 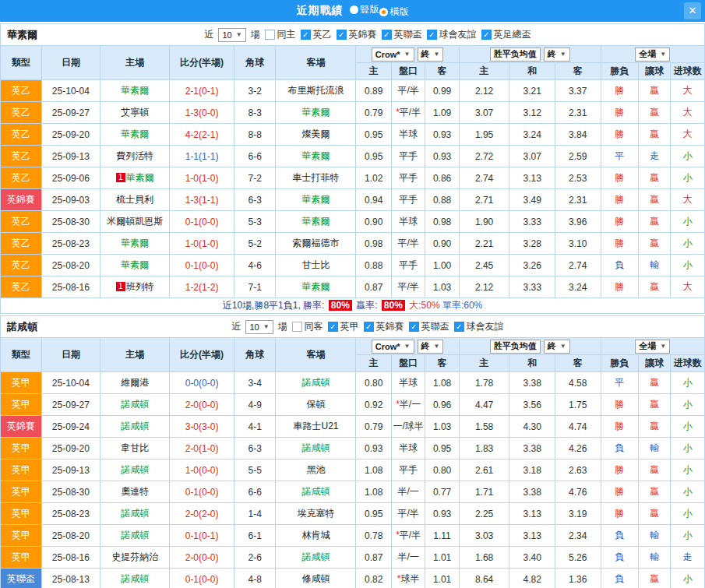 What do you see at coordinates (353, 306) in the screenshot?
I see `summary-row: 近10場,勝8平1負1, 勝率: 80% 贏率: 80% 大:50% 單率:60…` at bounding box center [353, 306].